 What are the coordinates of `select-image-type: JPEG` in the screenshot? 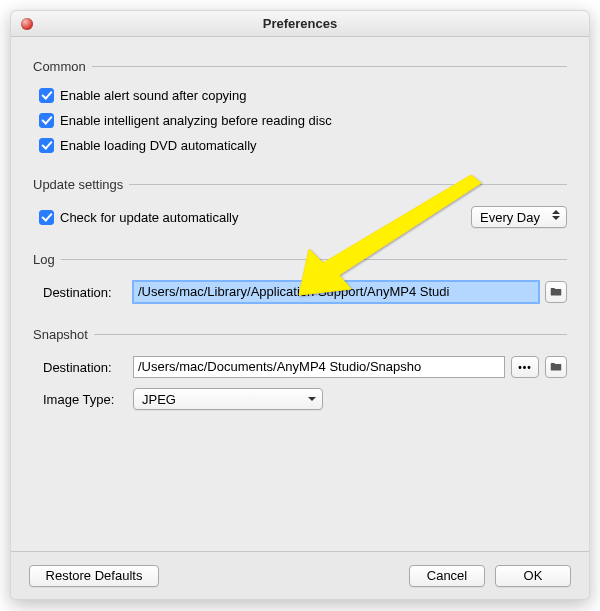 It's located at (228, 399).